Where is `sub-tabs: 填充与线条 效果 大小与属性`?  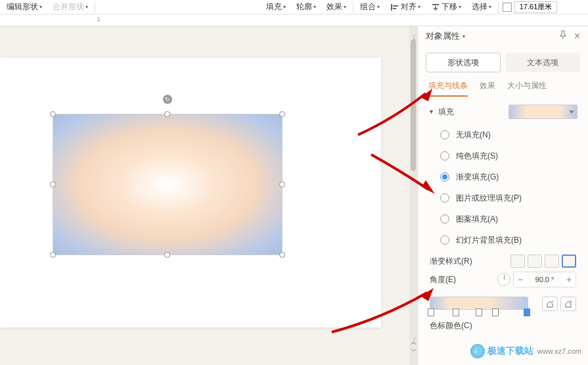
sub-tabs: 填充与线条 效果 大小与属性 is located at coordinates (503, 85).